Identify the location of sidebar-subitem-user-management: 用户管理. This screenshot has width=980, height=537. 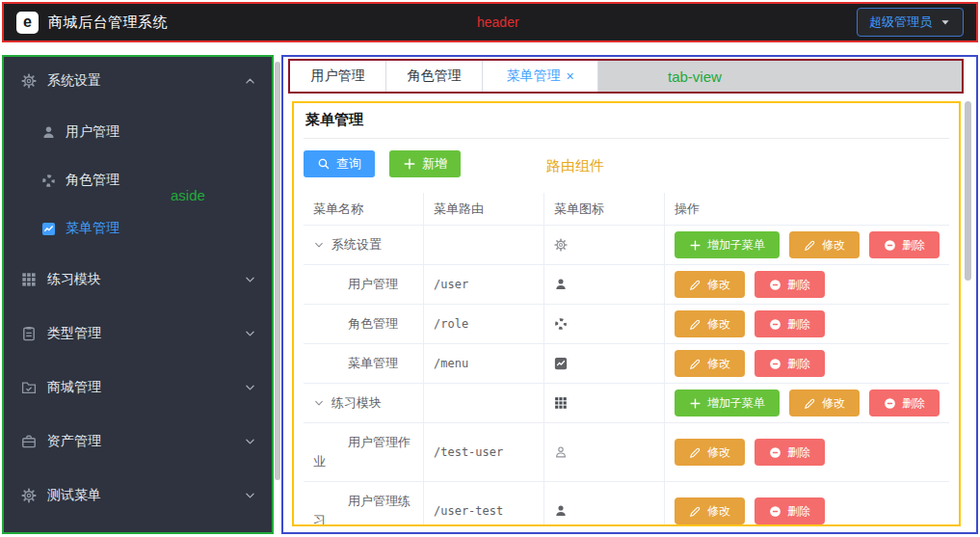
(138, 132).